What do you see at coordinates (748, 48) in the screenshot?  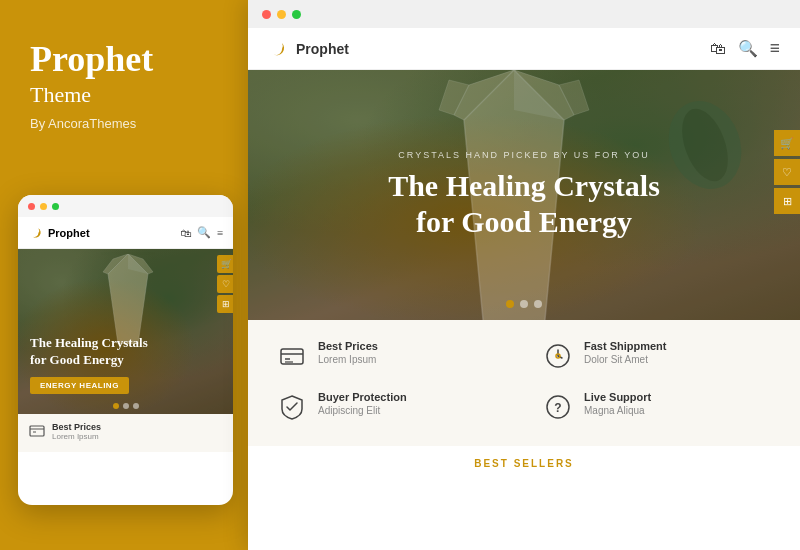 I see `desktop-search-icon: 🔍` at bounding box center [748, 48].